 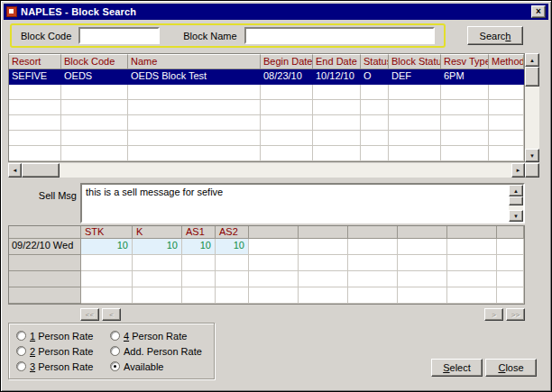 What do you see at coordinates (456, 368) in the screenshot?
I see `select-button: Select` at bounding box center [456, 368].